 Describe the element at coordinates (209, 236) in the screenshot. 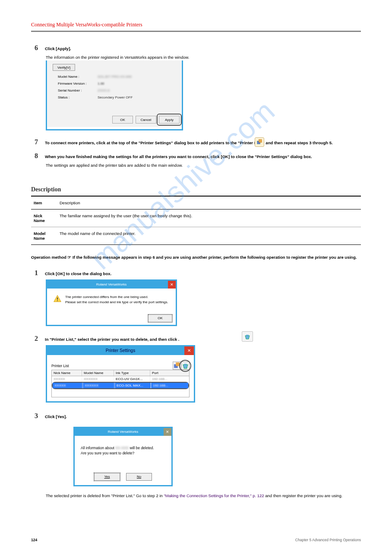

I see `row-desc: The model name of the connected printer.` at that location.